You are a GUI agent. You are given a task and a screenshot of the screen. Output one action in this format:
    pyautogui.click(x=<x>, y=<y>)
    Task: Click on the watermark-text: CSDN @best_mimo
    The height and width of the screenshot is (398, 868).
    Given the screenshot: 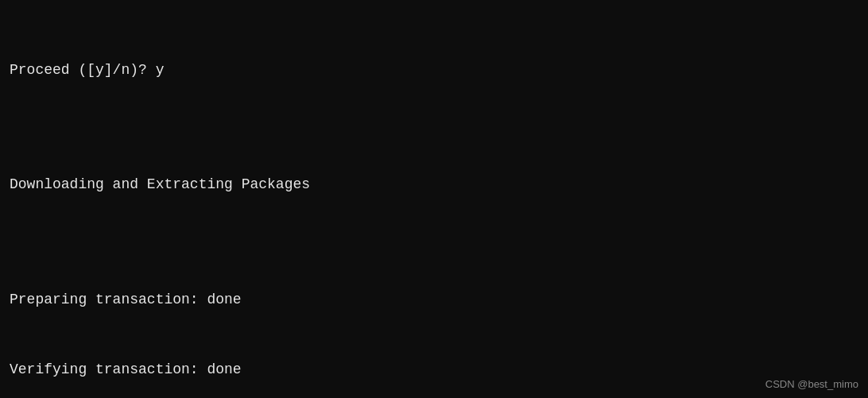 What is the action you would take?
    pyautogui.click(x=812, y=384)
    